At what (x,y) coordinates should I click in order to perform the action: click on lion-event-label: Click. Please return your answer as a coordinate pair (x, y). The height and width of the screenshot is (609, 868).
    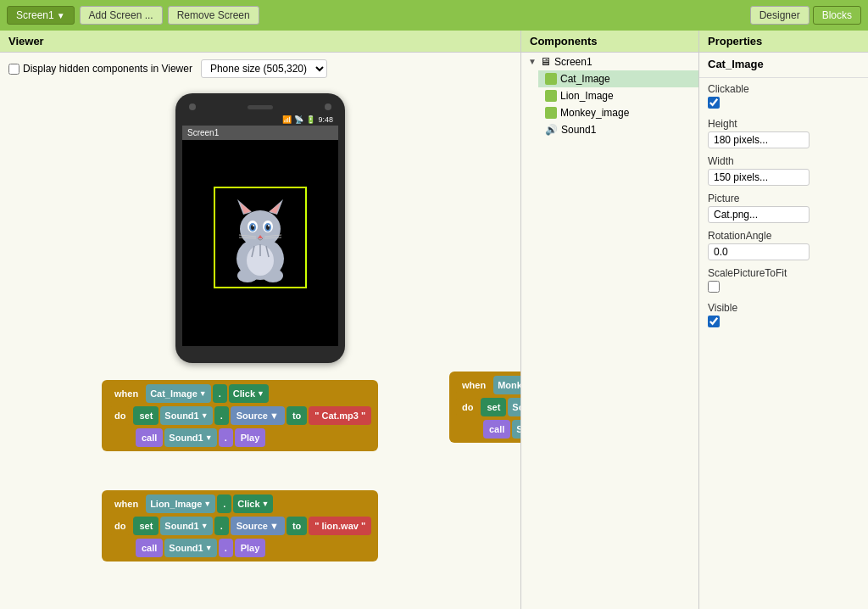
    Looking at the image, I should click on (248, 504).